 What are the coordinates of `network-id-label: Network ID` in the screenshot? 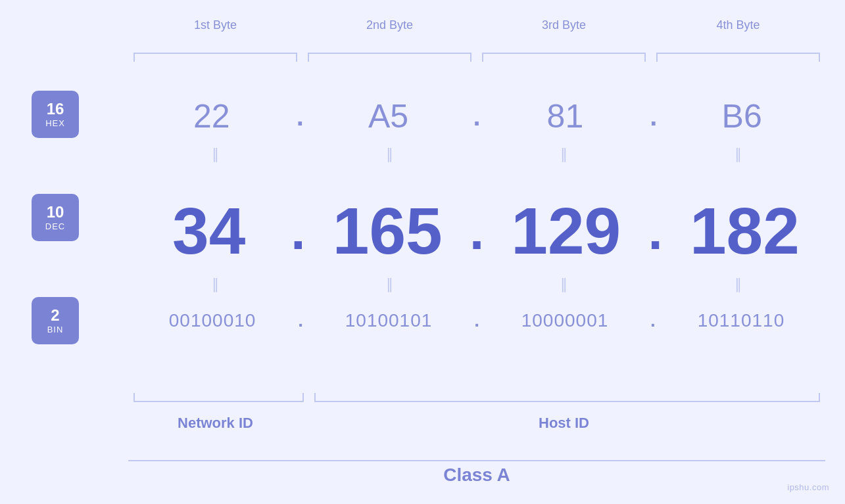 It's located at (216, 423).